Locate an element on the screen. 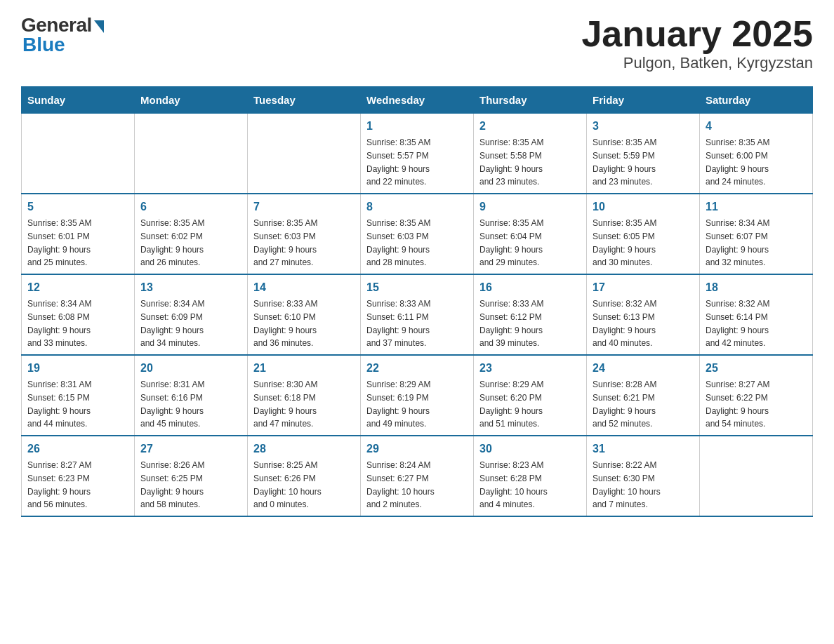  logo-blue-text: Blue is located at coordinates (44, 45).